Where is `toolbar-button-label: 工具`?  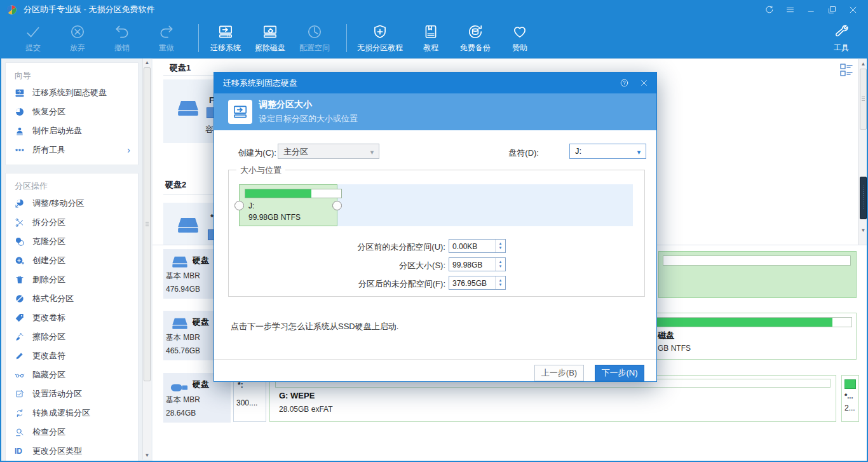
toolbar-button-label: 工具 is located at coordinates (841, 48).